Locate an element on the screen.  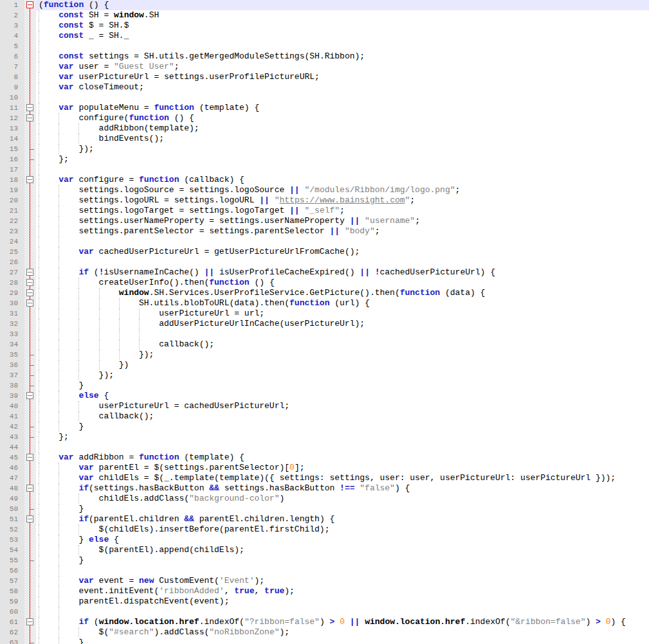
line-number: 32 is located at coordinates (12, 324).